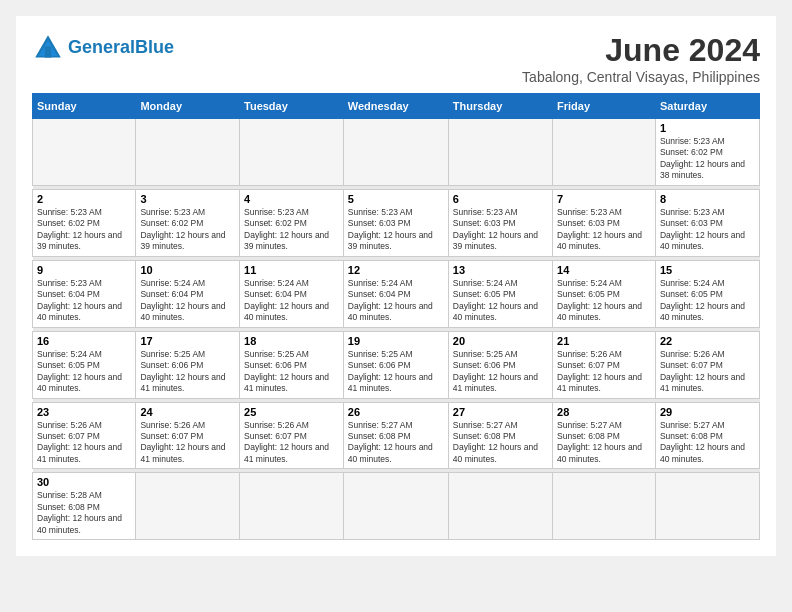 This screenshot has width=792, height=612. What do you see at coordinates (84, 412) in the screenshot?
I see `day-number: 23` at bounding box center [84, 412].